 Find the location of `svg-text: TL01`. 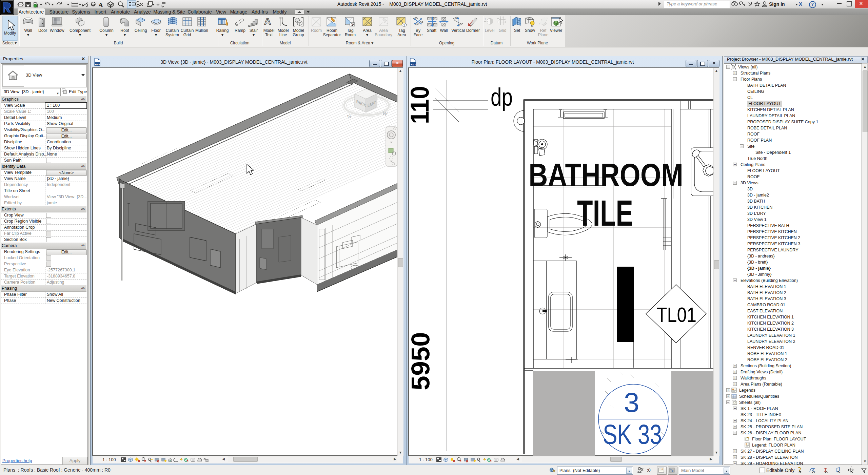

svg-text: TL01 is located at coordinates (676, 314).